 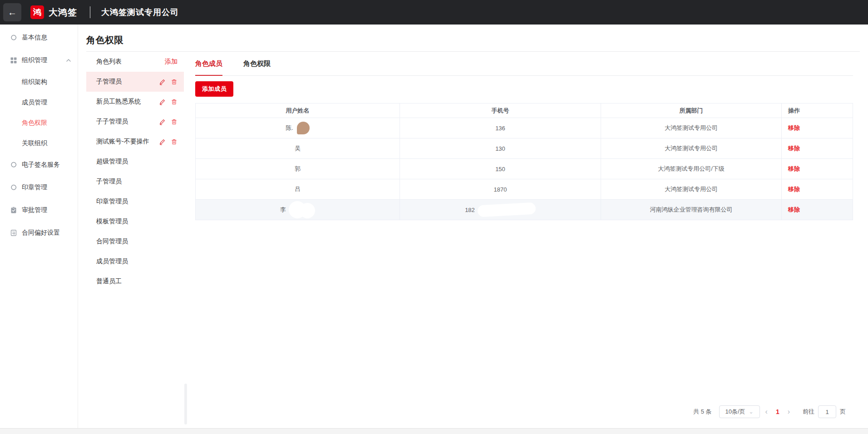 I want to click on role-name: 模板管理员, so click(x=137, y=222).